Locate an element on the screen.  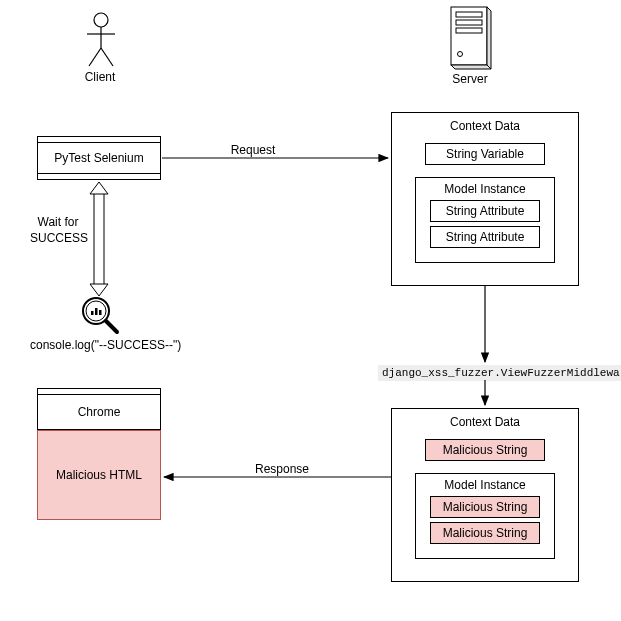
server-label: Server is located at coordinates (470, 79).